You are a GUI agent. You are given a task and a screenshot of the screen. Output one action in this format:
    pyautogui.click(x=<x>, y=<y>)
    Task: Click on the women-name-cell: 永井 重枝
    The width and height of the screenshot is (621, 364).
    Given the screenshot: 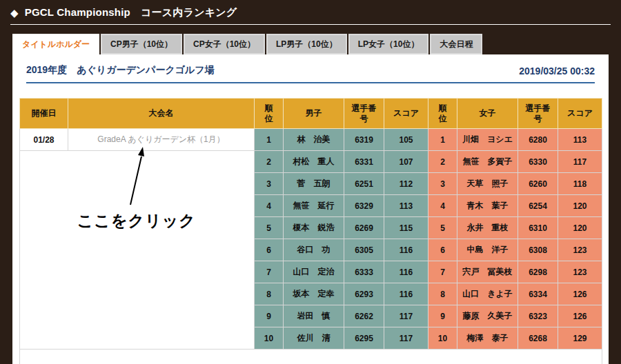 What is the action you would take?
    pyautogui.click(x=488, y=228)
    